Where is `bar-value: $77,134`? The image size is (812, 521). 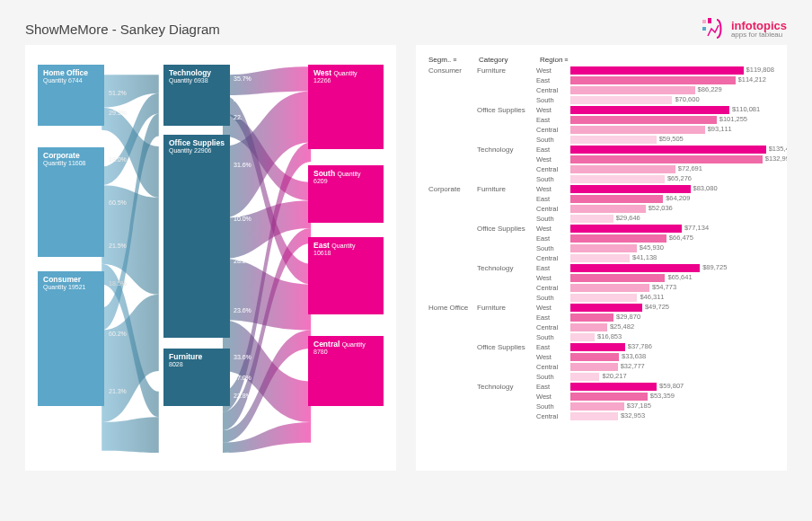
bar-value: $77,134 is located at coordinates (697, 228).